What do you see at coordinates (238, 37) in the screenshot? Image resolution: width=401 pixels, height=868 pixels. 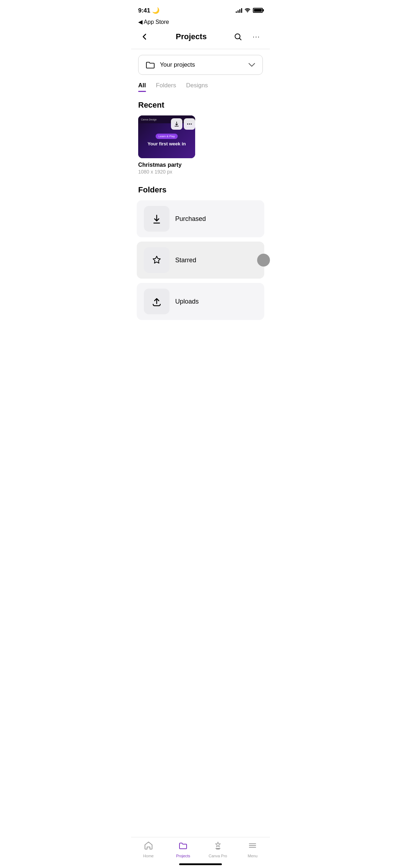 I see `search-button` at bounding box center [238, 37].